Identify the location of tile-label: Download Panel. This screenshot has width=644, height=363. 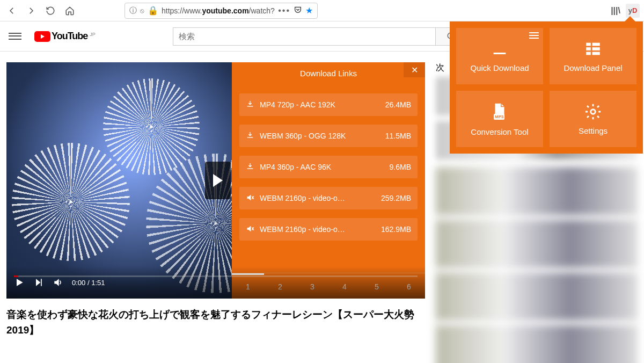
(592, 68).